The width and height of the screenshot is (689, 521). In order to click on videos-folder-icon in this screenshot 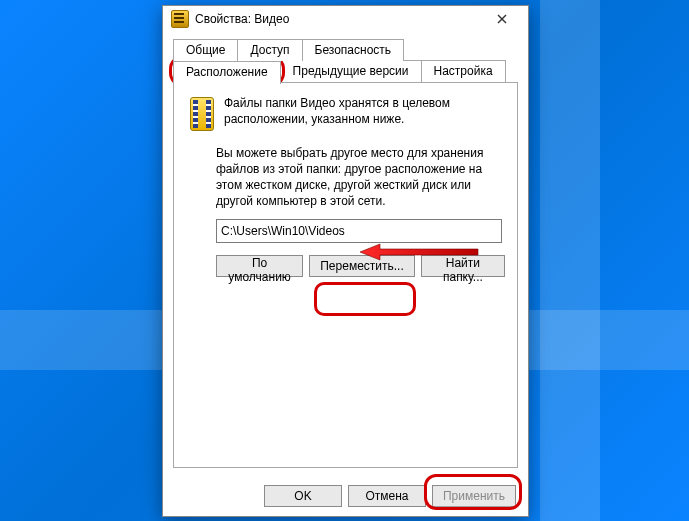, I will do `click(202, 114)`.